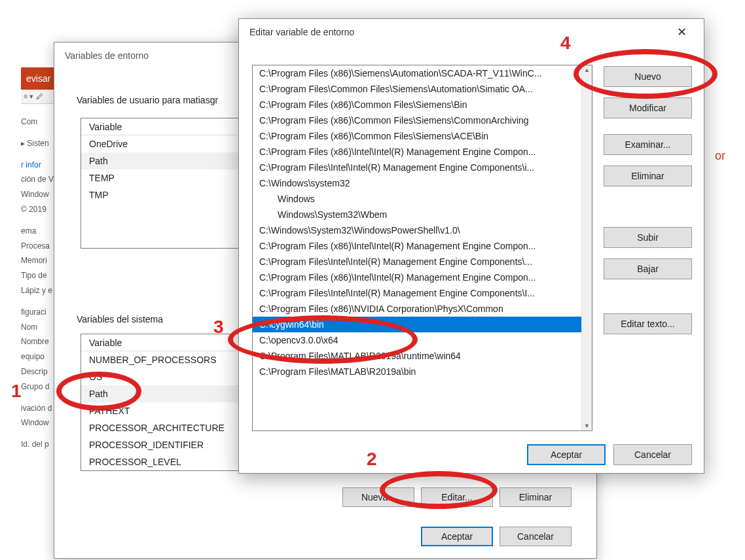  I want to click on modificar-button: Modificar, so click(648, 108).